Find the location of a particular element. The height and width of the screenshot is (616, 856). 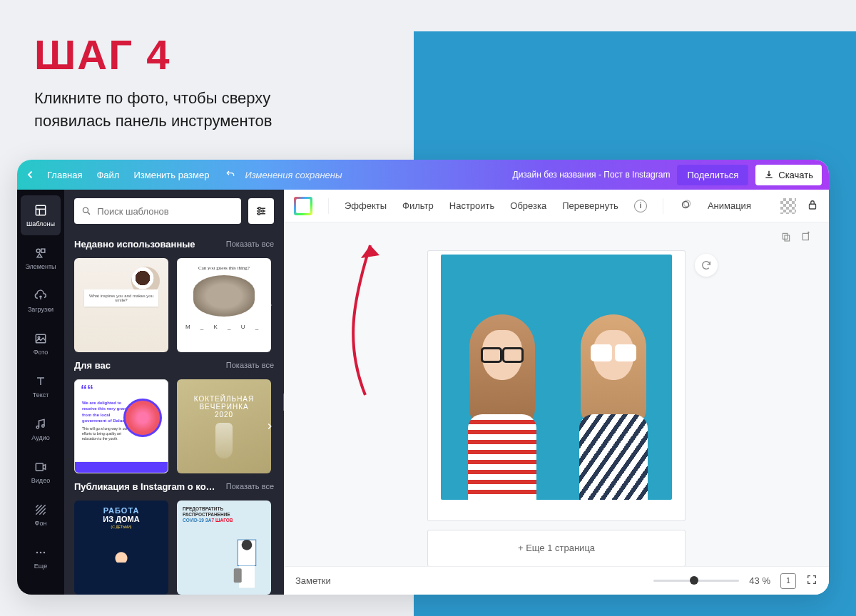

search-input-wrapper is located at coordinates (158, 211).